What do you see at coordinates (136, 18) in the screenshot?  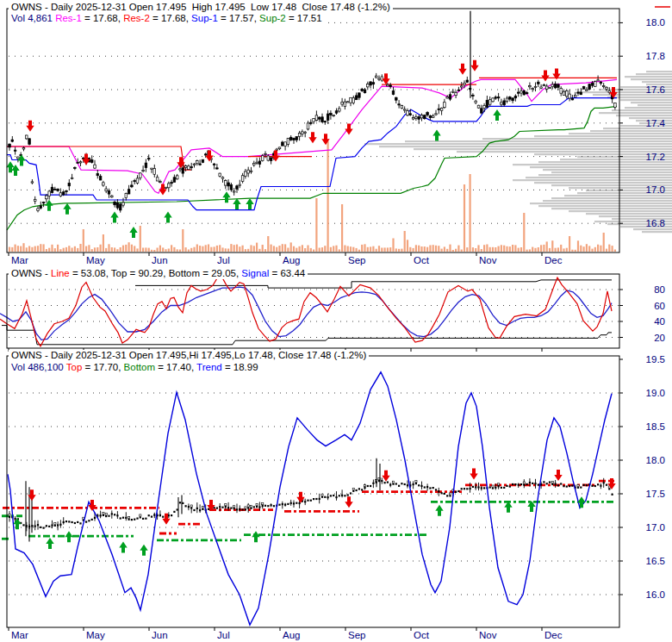 I see `legend-part: Res-2` at bounding box center [136, 18].